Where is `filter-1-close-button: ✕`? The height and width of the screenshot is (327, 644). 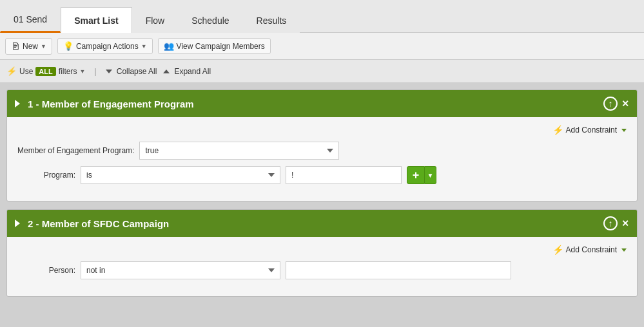 filter-1-close-button: ✕ is located at coordinates (625, 104).